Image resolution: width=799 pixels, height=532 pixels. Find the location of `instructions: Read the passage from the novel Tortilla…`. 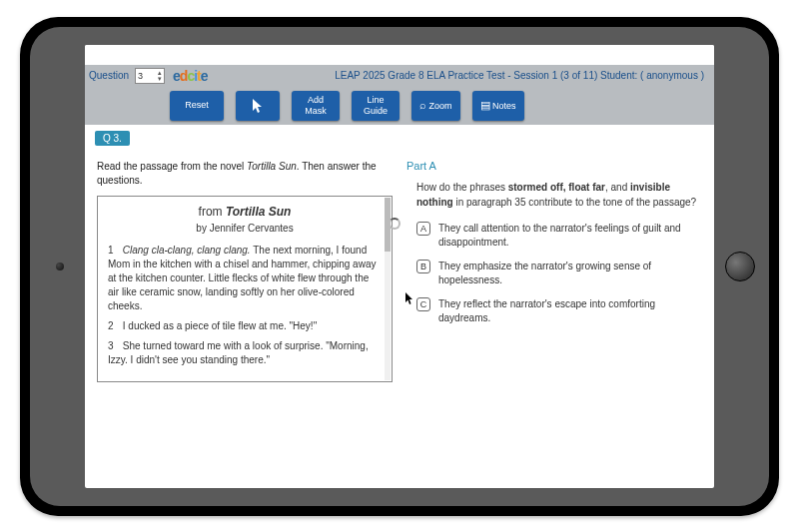

instructions: Read the passage from the novel Tortilla… is located at coordinates (245, 174).